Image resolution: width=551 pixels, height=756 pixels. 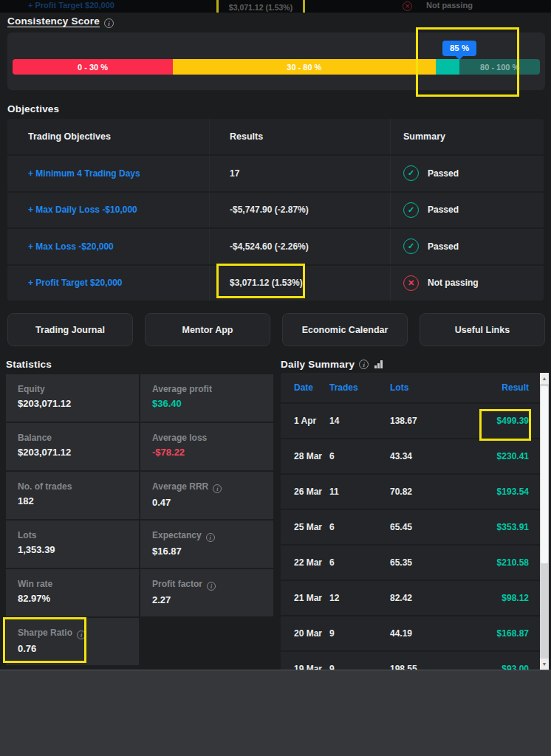 What do you see at coordinates (544, 664) in the screenshot?
I see `scrollbar-down-icon: ▼` at bounding box center [544, 664].